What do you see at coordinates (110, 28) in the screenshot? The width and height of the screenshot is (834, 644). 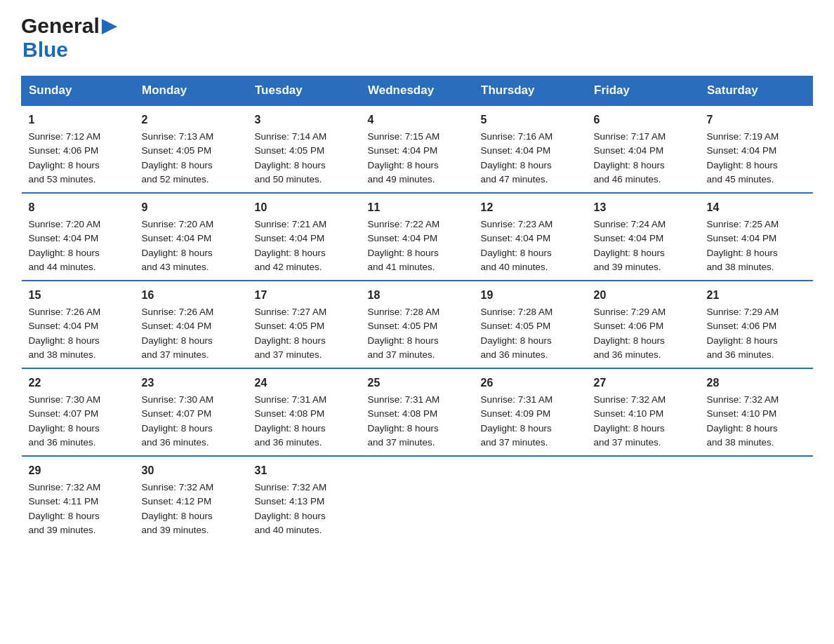 I see `logo-arrow` at bounding box center [110, 28].